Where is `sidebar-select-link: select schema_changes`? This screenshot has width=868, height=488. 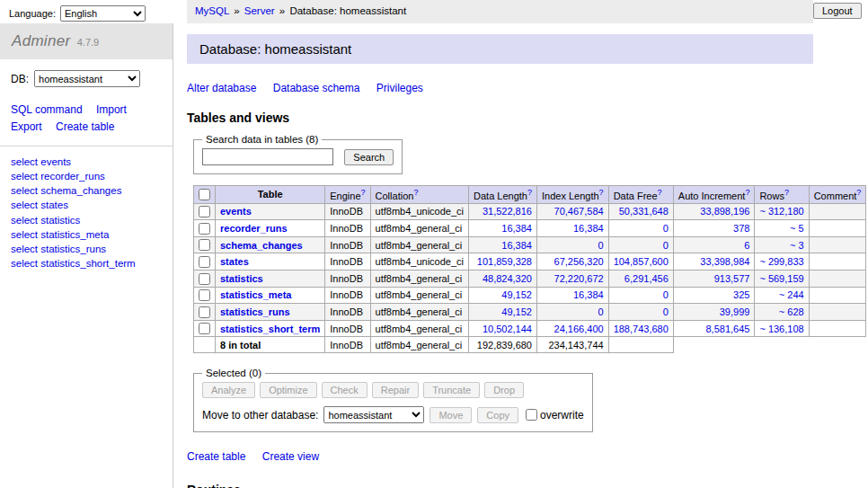
sidebar-select-link: select schema_changes is located at coordinates (86, 191).